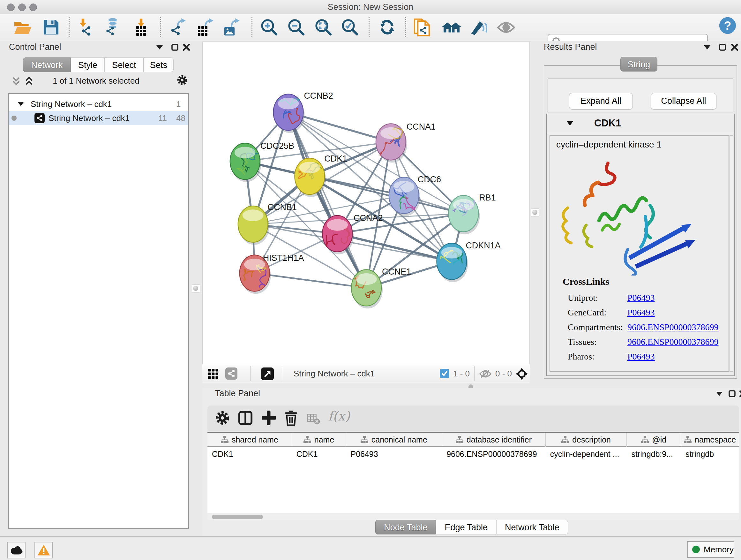  Describe the element at coordinates (728, 26) in the screenshot. I see `help-button: ?` at that location.